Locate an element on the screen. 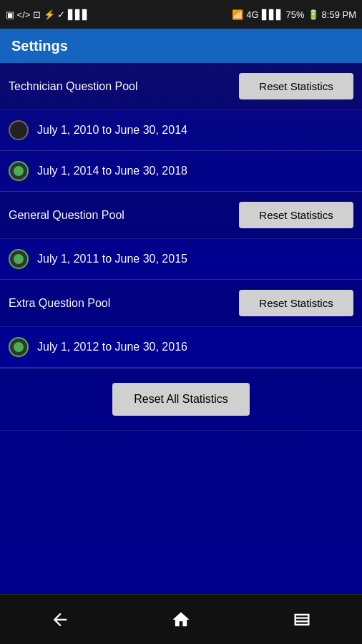 The image size is (362, 644). radio-tech-2014 is located at coordinates (19, 171).